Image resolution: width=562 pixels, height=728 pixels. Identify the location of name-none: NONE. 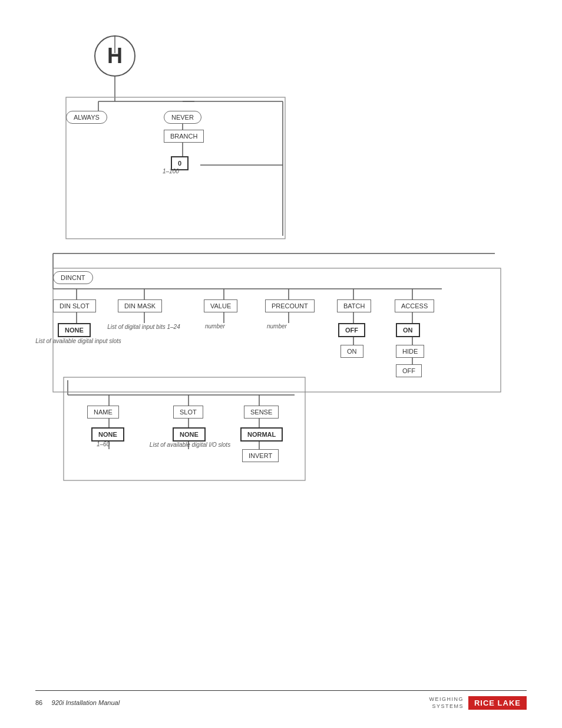
(108, 434).